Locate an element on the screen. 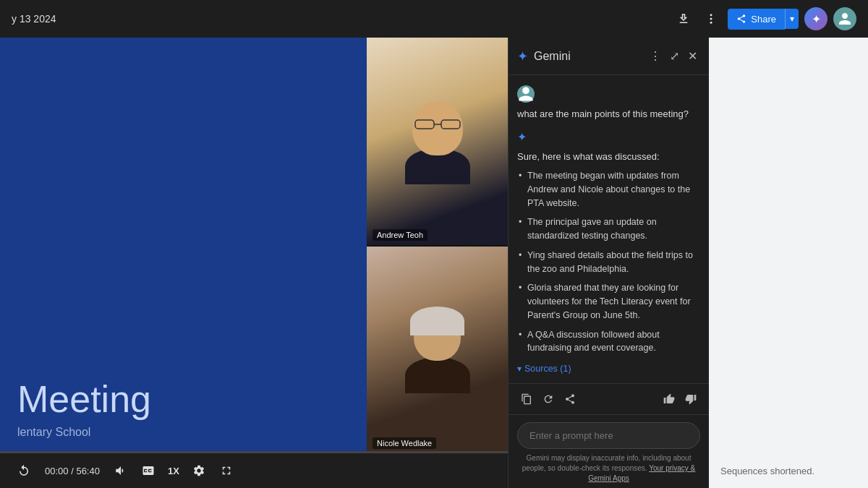 This screenshot has width=868, height=488. video-controls: 00:00 / 56:40 1X is located at coordinates (254, 471).